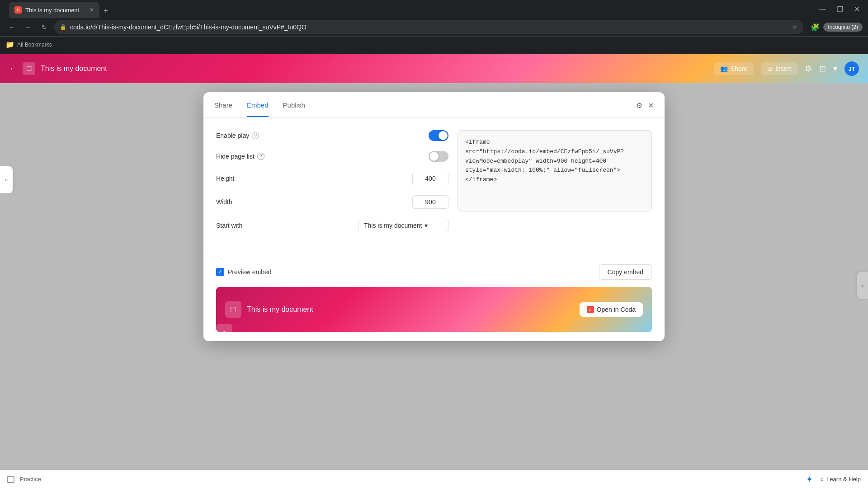 This screenshot has height=488, width=868. Describe the element at coordinates (616, 310) in the screenshot. I see `open-in-coda-label: Open in Coda` at that location.